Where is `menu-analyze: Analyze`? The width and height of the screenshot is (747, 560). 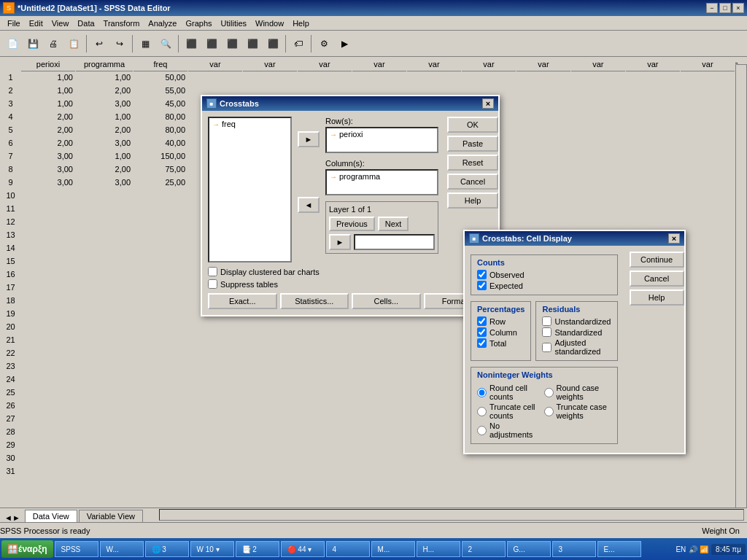
menu-analyze: Analyze is located at coordinates (162, 23).